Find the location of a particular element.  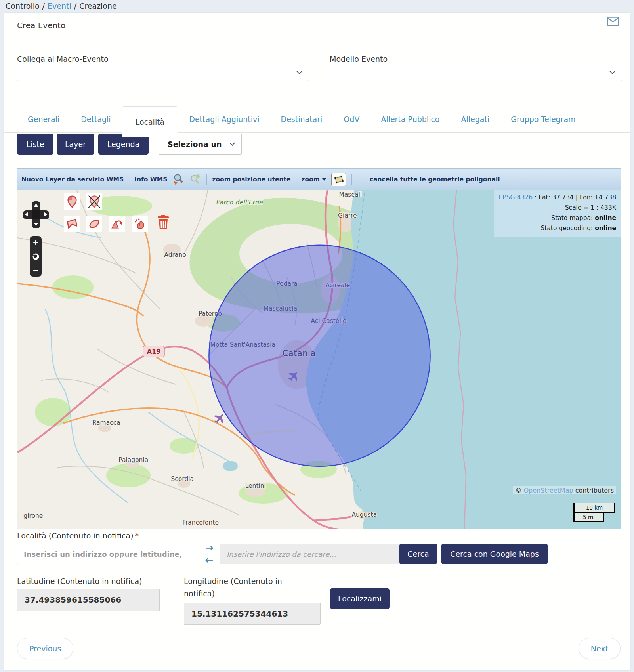

tab-generali: Generali is located at coordinates (44, 119).